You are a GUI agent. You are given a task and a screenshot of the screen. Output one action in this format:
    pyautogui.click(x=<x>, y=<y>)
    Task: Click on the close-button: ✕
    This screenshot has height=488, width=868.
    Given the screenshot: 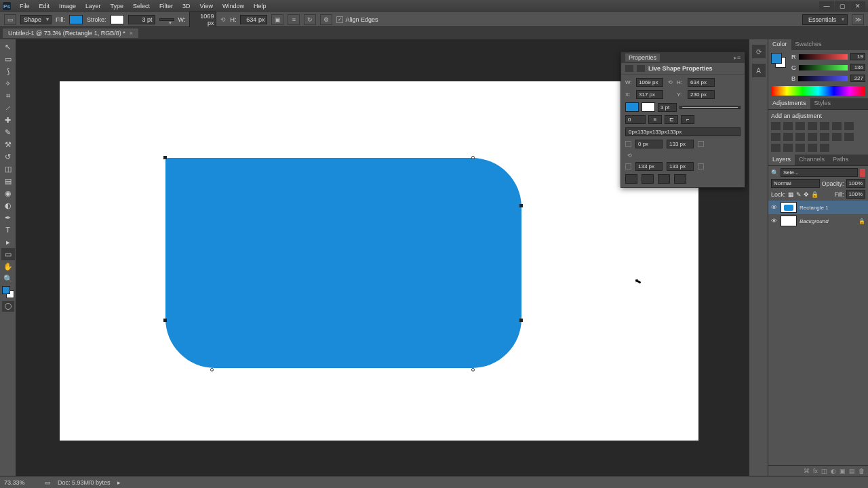 What is the action you would take?
    pyautogui.click(x=858, y=6)
    